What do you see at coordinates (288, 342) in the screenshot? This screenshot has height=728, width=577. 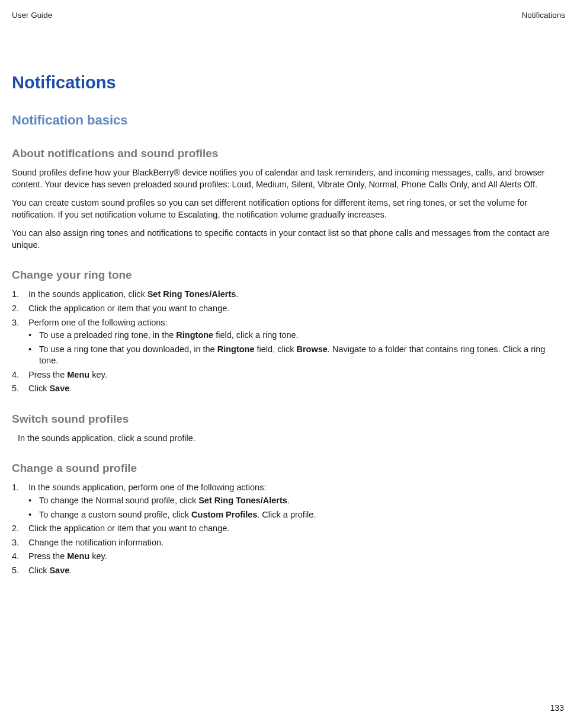 I see `step-item: Perform one of the following actions: To…` at bounding box center [288, 342].